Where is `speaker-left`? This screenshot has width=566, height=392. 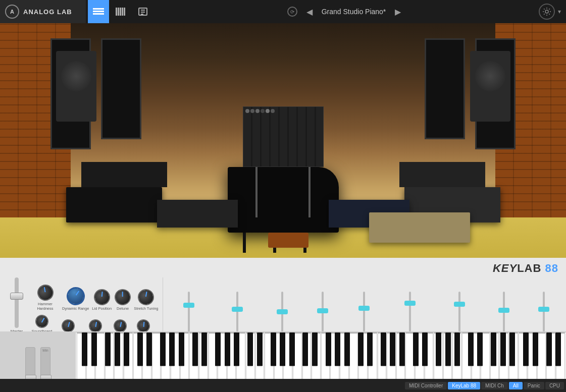 speaker-left is located at coordinates (76, 86).